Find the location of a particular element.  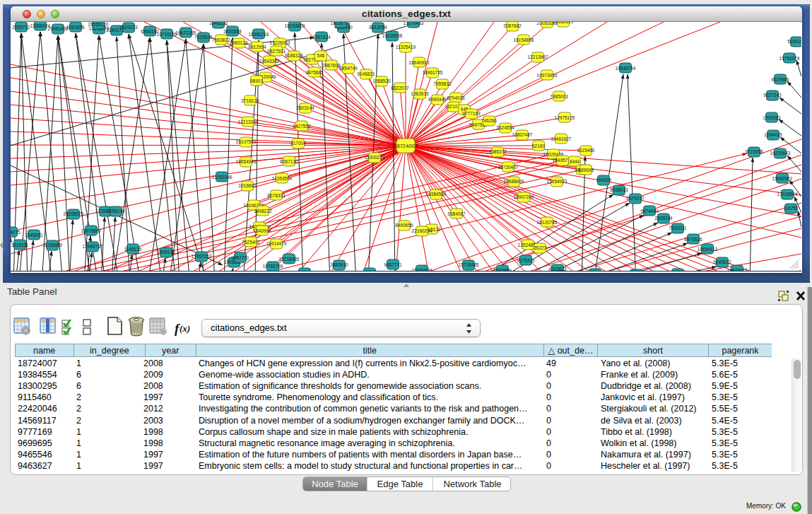

svg-text: 10688609 is located at coordinates (514, 181).